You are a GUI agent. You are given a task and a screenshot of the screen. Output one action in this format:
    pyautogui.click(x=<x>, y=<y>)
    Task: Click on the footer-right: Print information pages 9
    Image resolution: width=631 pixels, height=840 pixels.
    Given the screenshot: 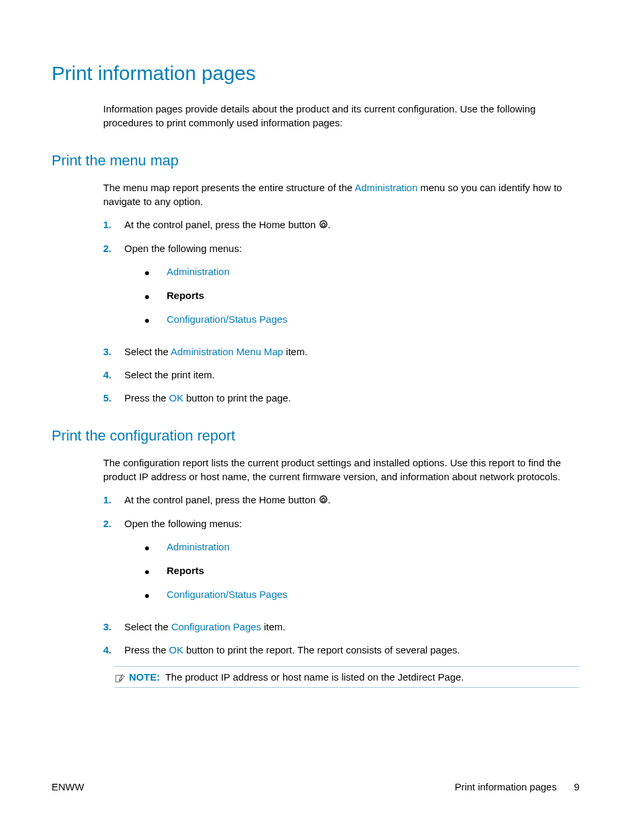 What is the action you would take?
    pyautogui.click(x=517, y=787)
    